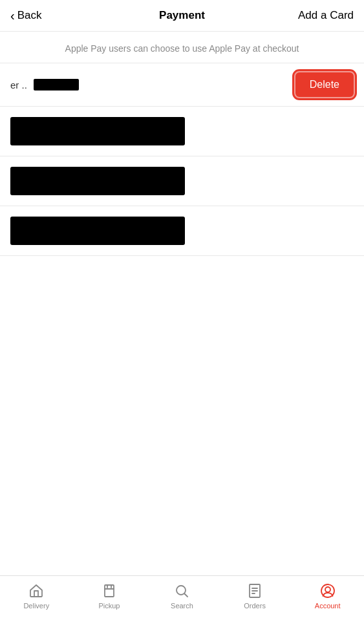 This screenshot has height=629, width=364. What do you see at coordinates (109, 591) in the screenshot?
I see `pickup-icon` at bounding box center [109, 591].